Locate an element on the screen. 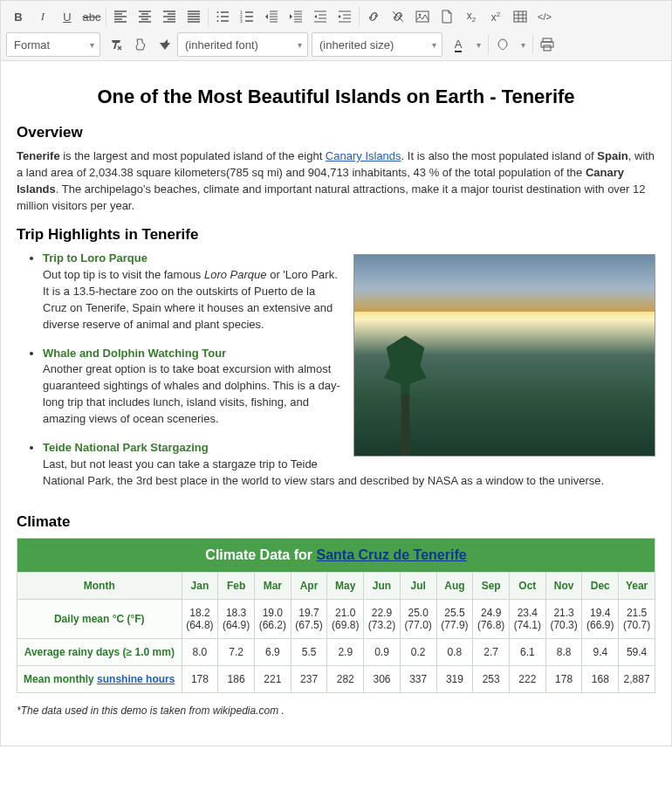 Image resolution: width=672 pixels, height=811 pixels. highlight-button is located at coordinates (503, 45).